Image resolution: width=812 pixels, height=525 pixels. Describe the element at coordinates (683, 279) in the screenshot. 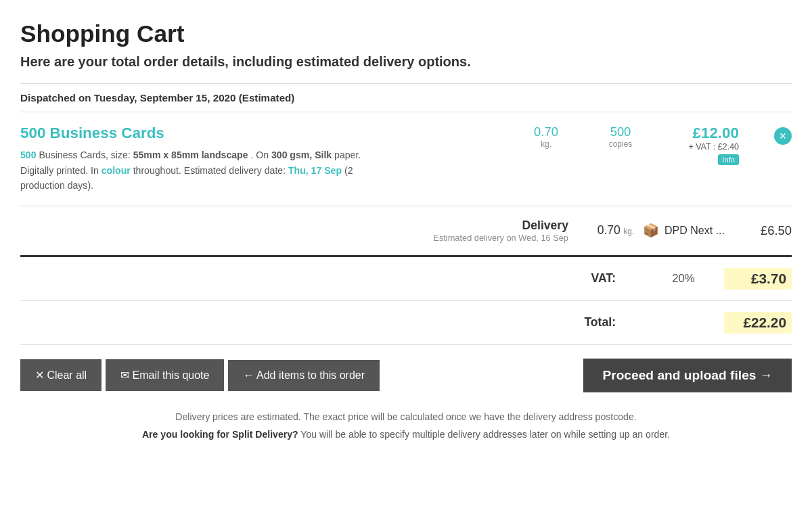

I see `vat-percentage: 20%` at that location.